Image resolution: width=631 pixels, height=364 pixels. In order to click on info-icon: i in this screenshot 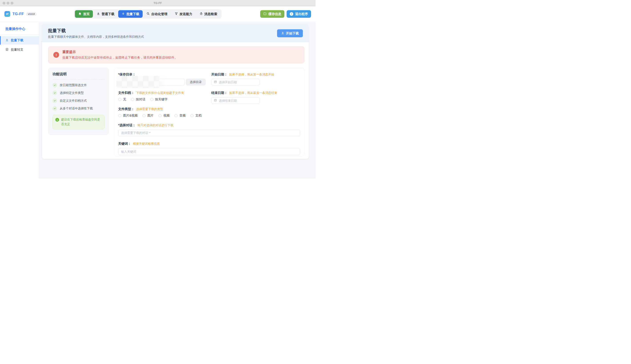, I will do `click(57, 120)`.